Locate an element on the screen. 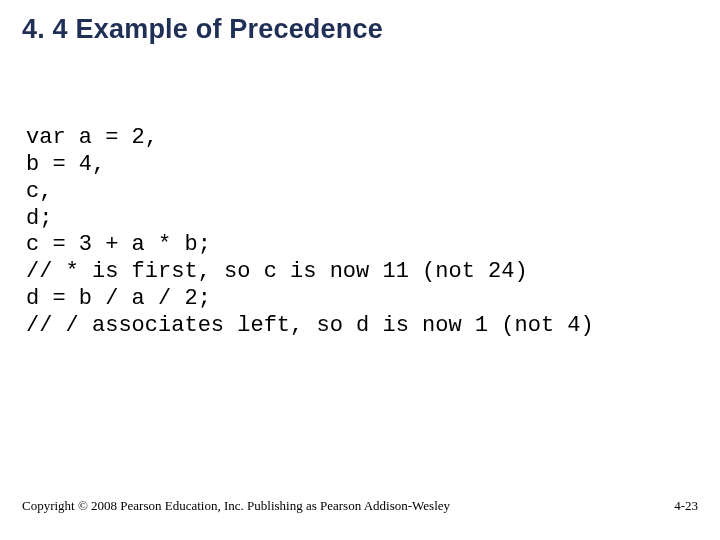  code-line: // / associates left, so d is now 1 (not… is located at coordinates (310, 326).